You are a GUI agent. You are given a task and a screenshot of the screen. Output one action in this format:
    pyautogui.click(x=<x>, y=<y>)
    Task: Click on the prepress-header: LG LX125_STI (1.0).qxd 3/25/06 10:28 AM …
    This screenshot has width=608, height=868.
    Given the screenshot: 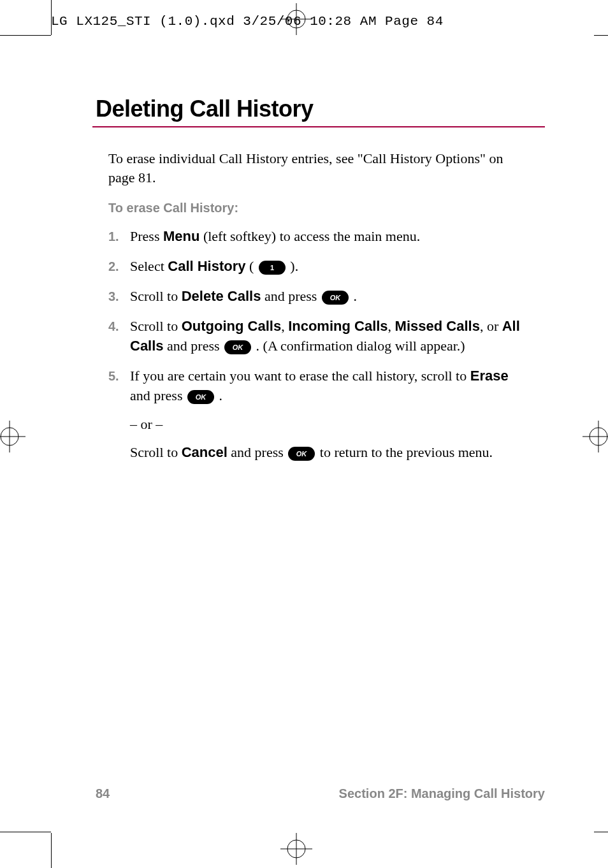 What is the action you would take?
    pyautogui.click(x=247, y=22)
    